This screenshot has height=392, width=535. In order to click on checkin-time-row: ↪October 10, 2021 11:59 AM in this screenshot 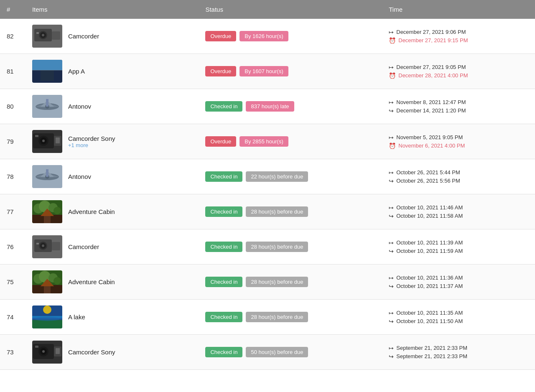, I will do `click(459, 251)`.